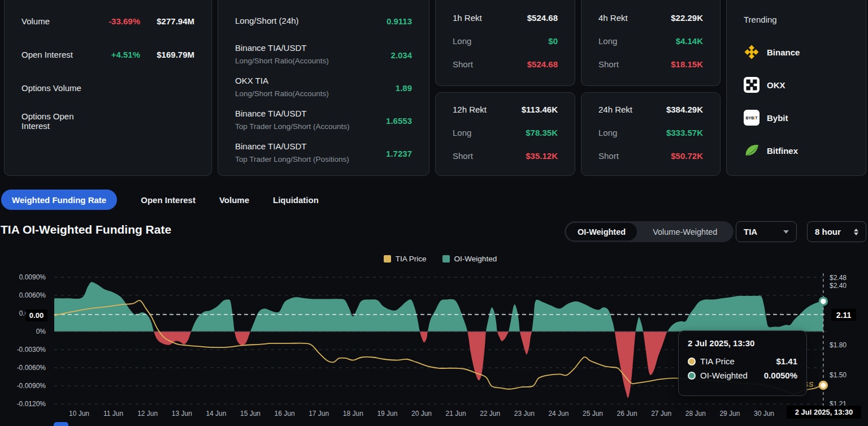  What do you see at coordinates (311, 21) in the screenshot?
I see `ratio-label: Long/Short (24h)` at bounding box center [311, 21].